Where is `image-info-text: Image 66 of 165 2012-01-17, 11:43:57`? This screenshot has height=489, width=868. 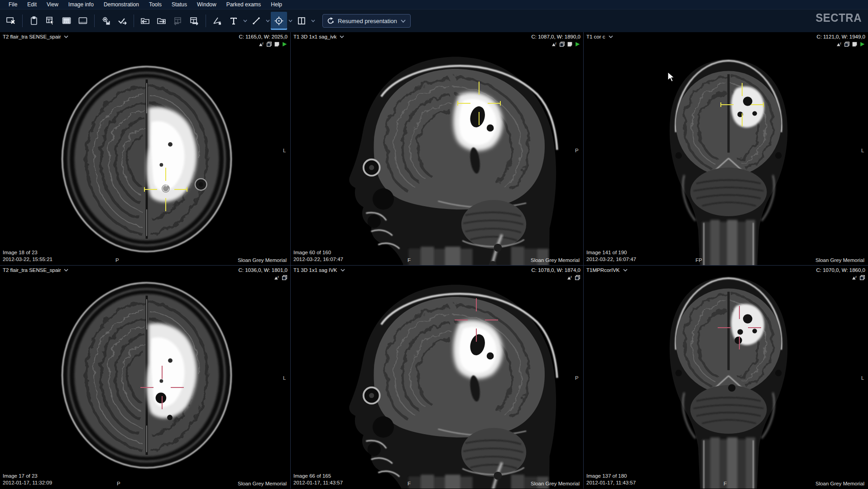
image-info-text: Image 66 of 165 2012-01-17, 11:43:57 is located at coordinates (318, 479).